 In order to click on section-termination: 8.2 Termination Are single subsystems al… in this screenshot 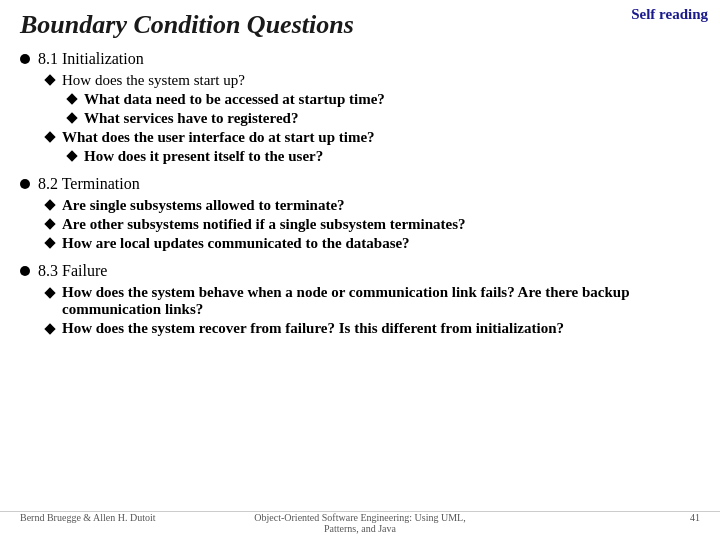, I will do `click(360, 214)`.